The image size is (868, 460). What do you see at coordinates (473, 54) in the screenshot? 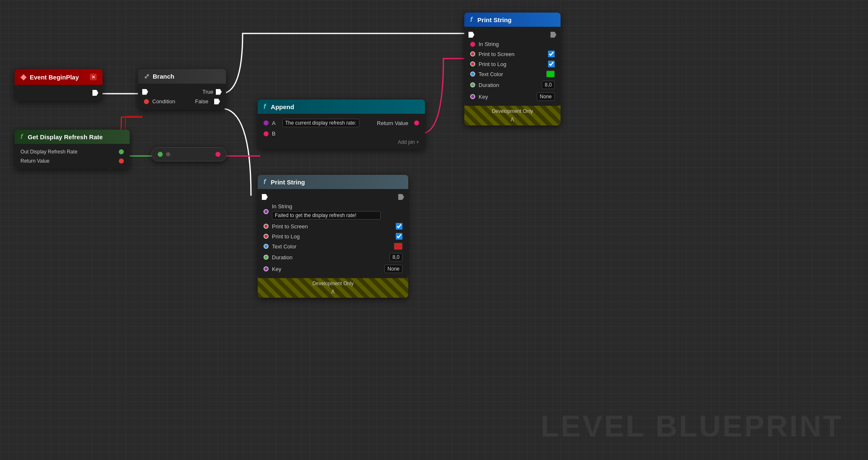
I see `ps-top-printscreen-pin` at bounding box center [473, 54].